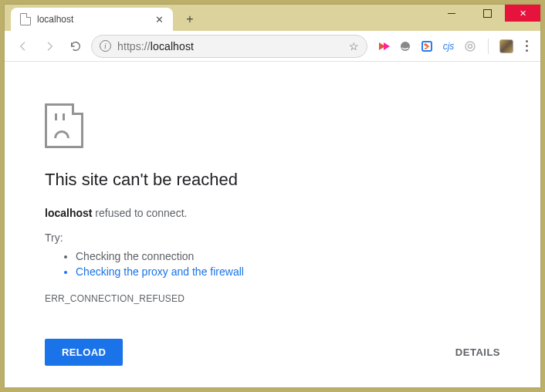  Describe the element at coordinates (523, 13) in the screenshot. I see `window-close-button: ✕` at that location.